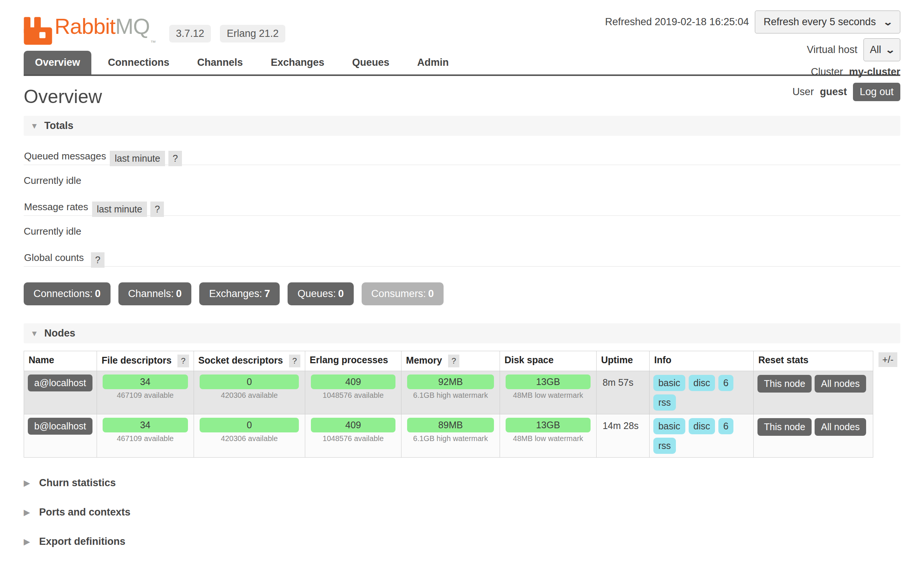 Image resolution: width=924 pixels, height=561 pixels. What do you see at coordinates (449, 393) in the screenshot?
I see `node-row-a: a@localhost 34 467109 available 0 420306…` at bounding box center [449, 393].